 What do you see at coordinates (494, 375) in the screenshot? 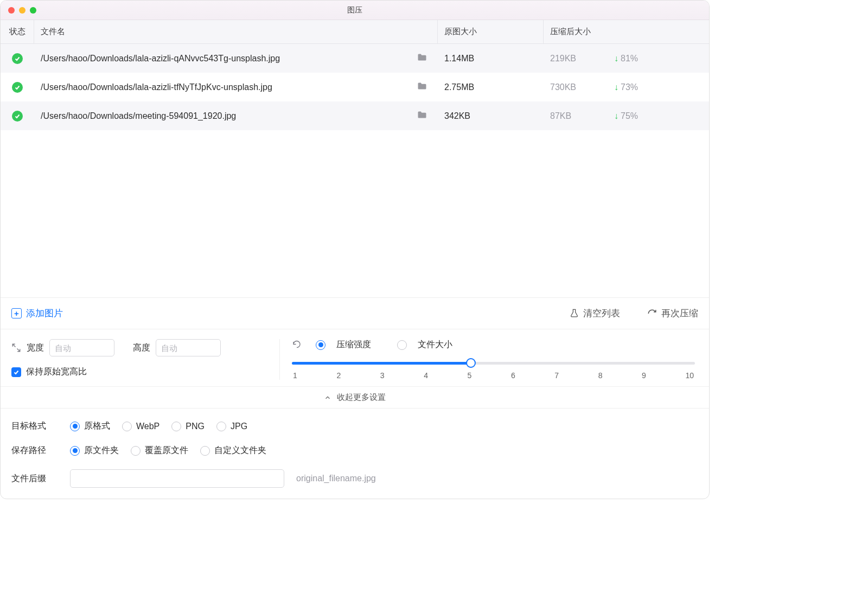
I see `slider-ticks: 1 2 3 4 5 6 7 8 9 10` at bounding box center [494, 375].